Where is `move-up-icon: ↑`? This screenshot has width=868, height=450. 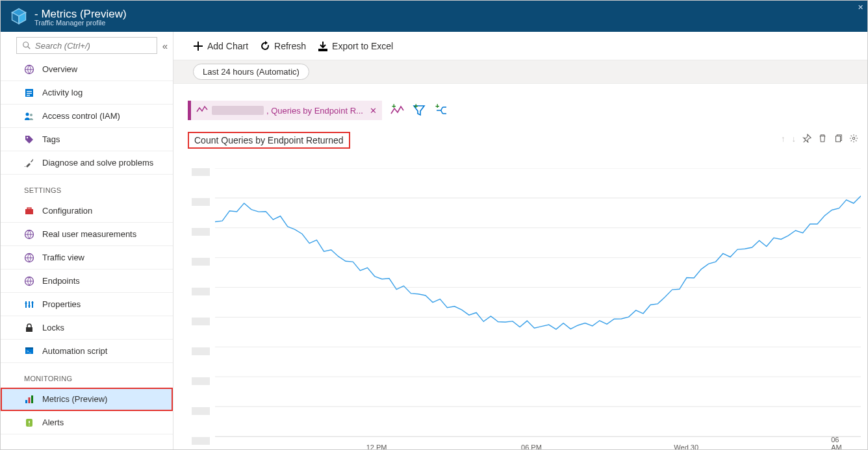
move-up-icon: ↑ is located at coordinates (784, 139).